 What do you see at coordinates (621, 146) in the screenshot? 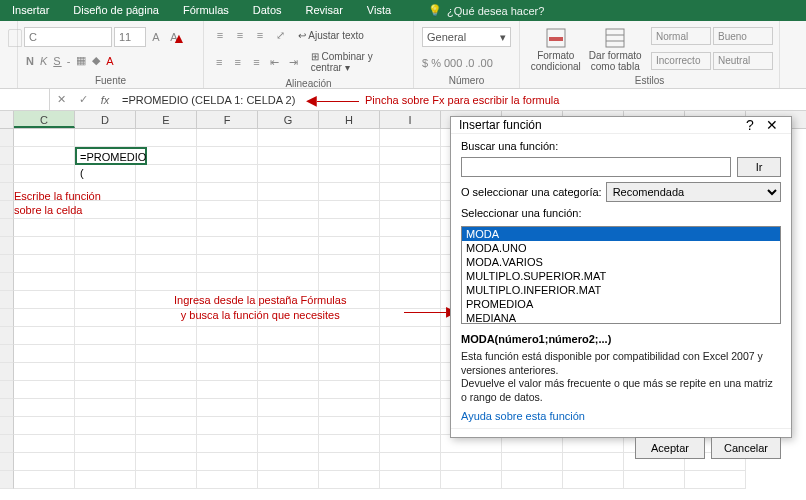
I see `search-label: Buscar una función:` at bounding box center [621, 146].